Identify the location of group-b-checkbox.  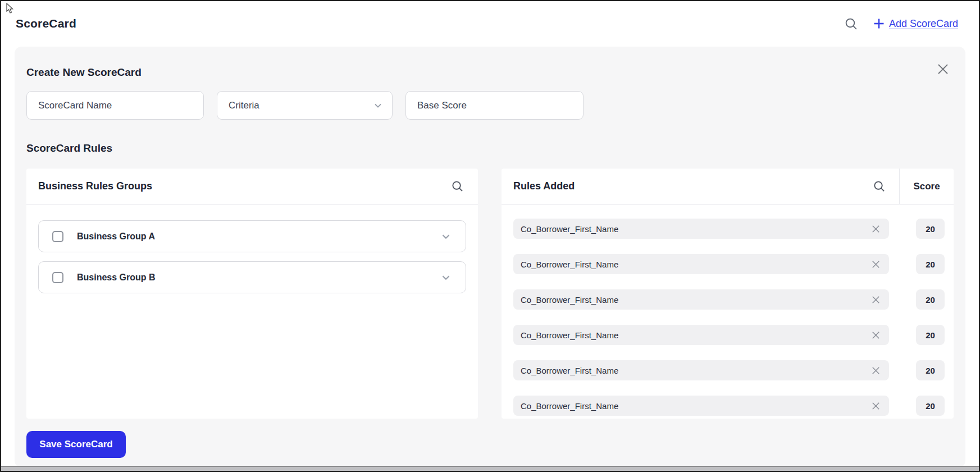
(58, 278).